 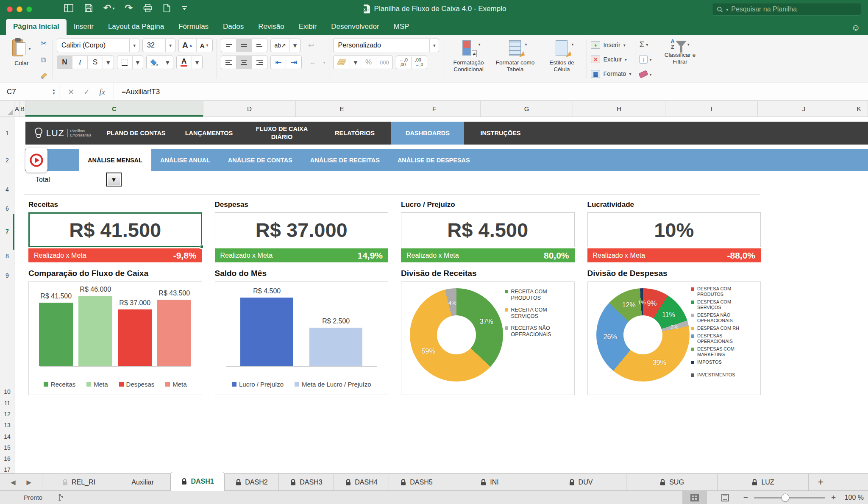 What do you see at coordinates (342, 62) in the screenshot?
I see `currency-button` at bounding box center [342, 62].